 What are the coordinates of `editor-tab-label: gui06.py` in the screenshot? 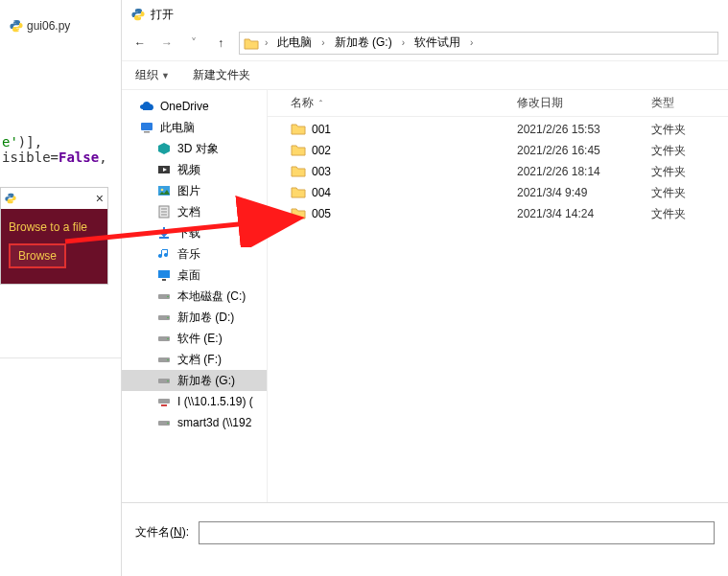 It's located at (48, 26).